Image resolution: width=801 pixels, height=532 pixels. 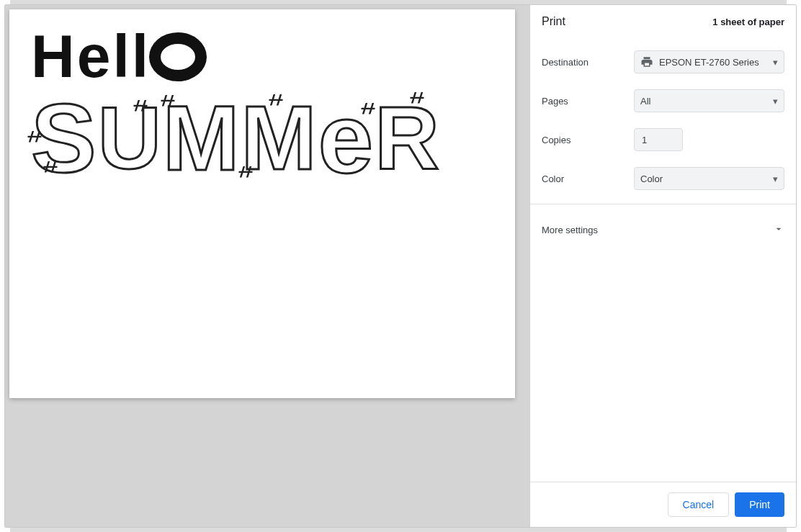 What do you see at coordinates (588, 140) in the screenshot?
I see `copies-label: Copies` at bounding box center [588, 140].